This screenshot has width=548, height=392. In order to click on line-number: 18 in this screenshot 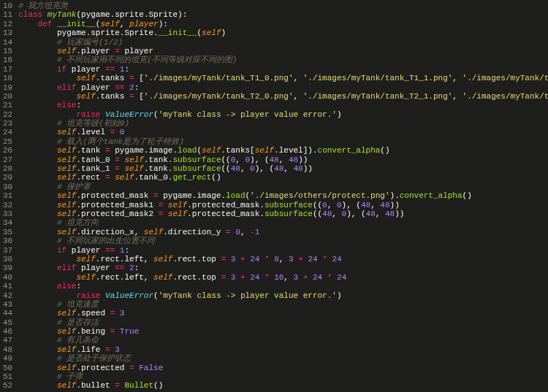, I will do `click(7, 78)`.